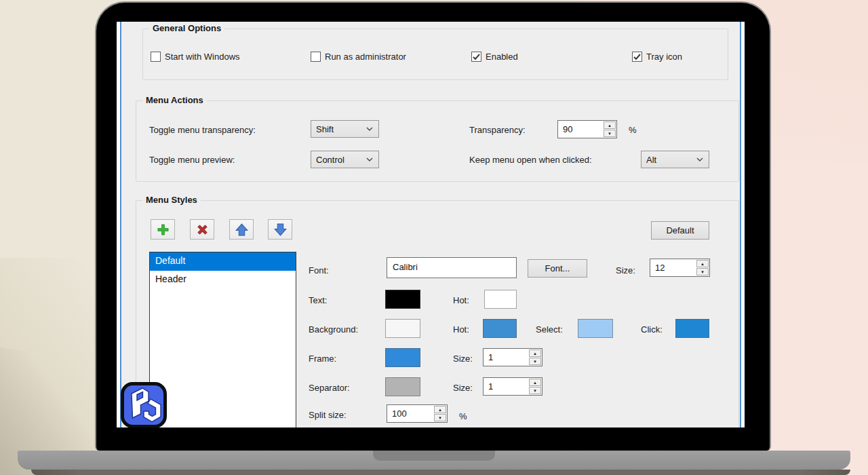 The width and height of the screenshot is (868, 475). I want to click on laptop-notch, so click(434, 456).